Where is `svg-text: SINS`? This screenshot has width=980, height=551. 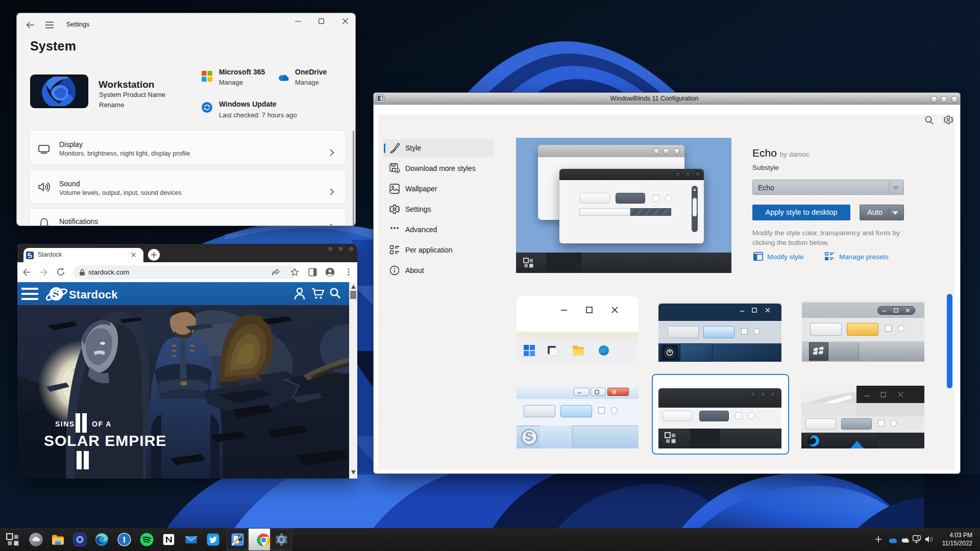 svg-text: SINS is located at coordinates (65, 424).